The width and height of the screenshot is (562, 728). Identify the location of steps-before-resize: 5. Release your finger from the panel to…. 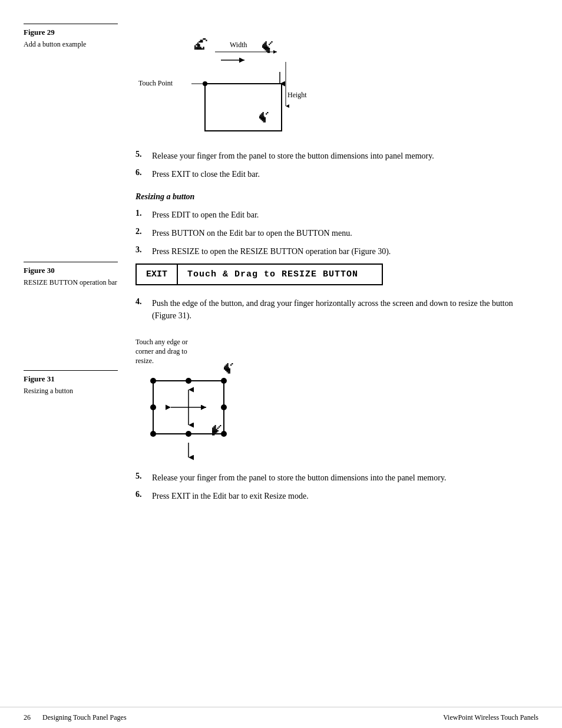
(334, 165).